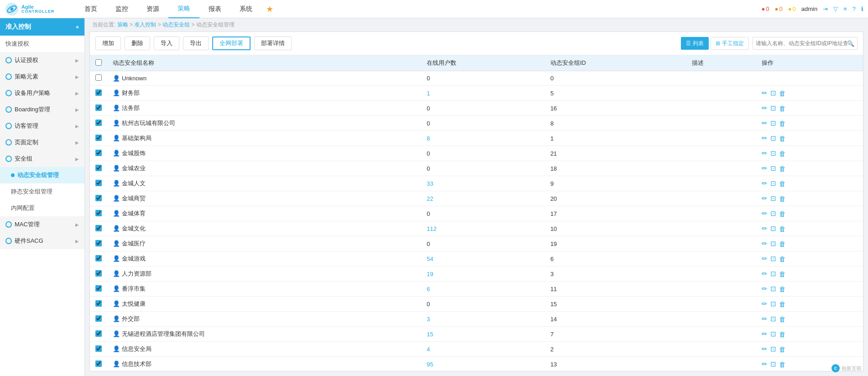  Describe the element at coordinates (231, 43) in the screenshot. I see `deploy-all-button: 全网部署` at that location.